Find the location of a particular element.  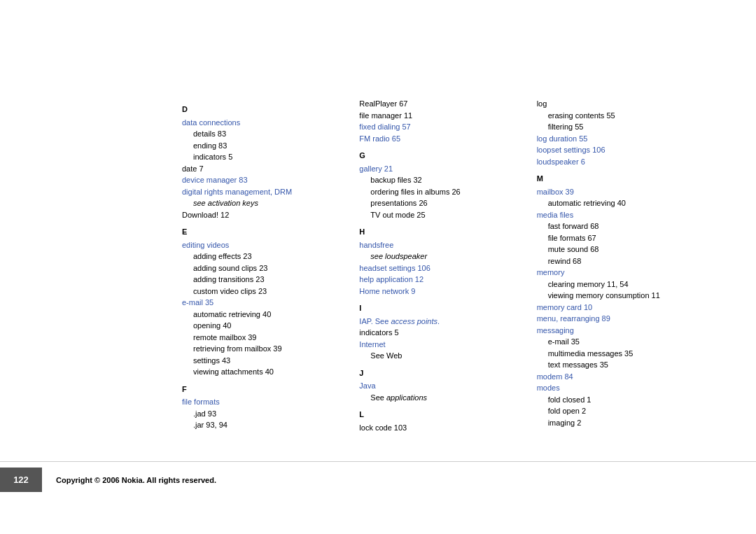

sub-fast-forward: fast forward 68 is located at coordinates (619, 227).